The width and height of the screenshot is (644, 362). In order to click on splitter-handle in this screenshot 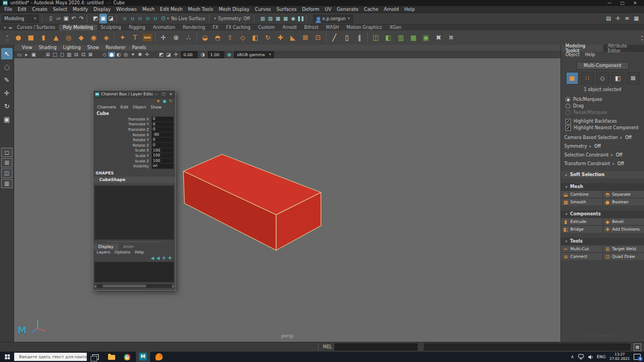, I will do `click(134, 242)`.